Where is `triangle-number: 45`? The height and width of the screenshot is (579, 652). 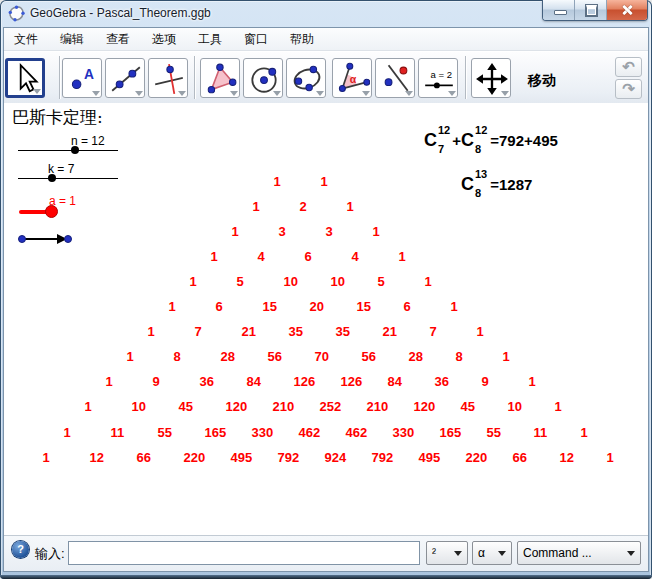
triangle-number: 45 is located at coordinates (468, 407).